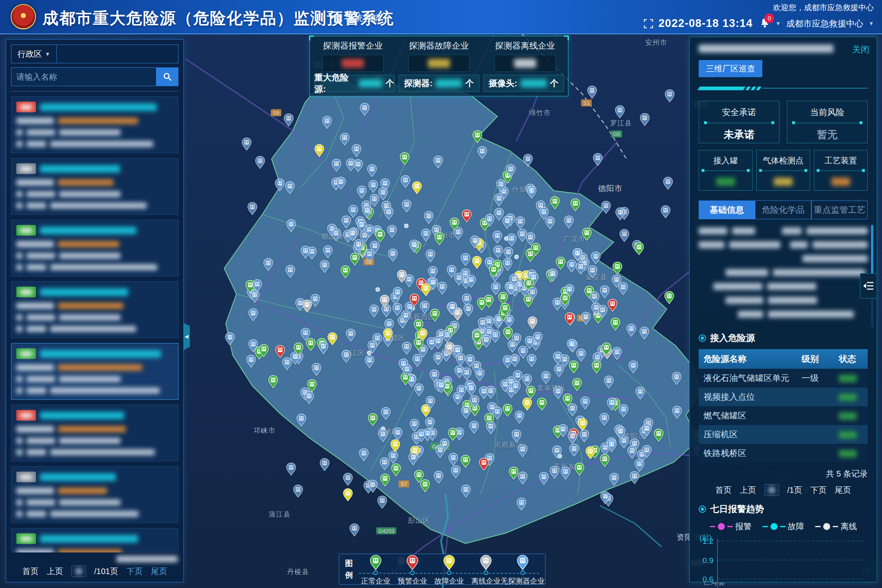 Image resolution: width=882 pixels, height=588 pixels. What do you see at coordinates (79, 571) in the screenshot?
I see `page-input` at bounding box center [79, 571].